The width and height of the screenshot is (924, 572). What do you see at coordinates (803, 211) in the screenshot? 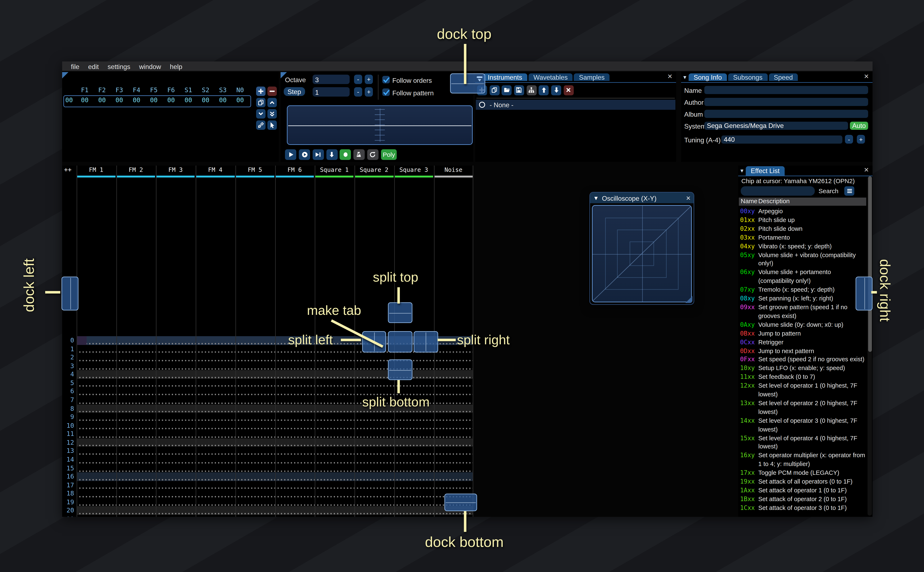
I see `effect-row: 00xyArpeggio` at bounding box center [803, 211].